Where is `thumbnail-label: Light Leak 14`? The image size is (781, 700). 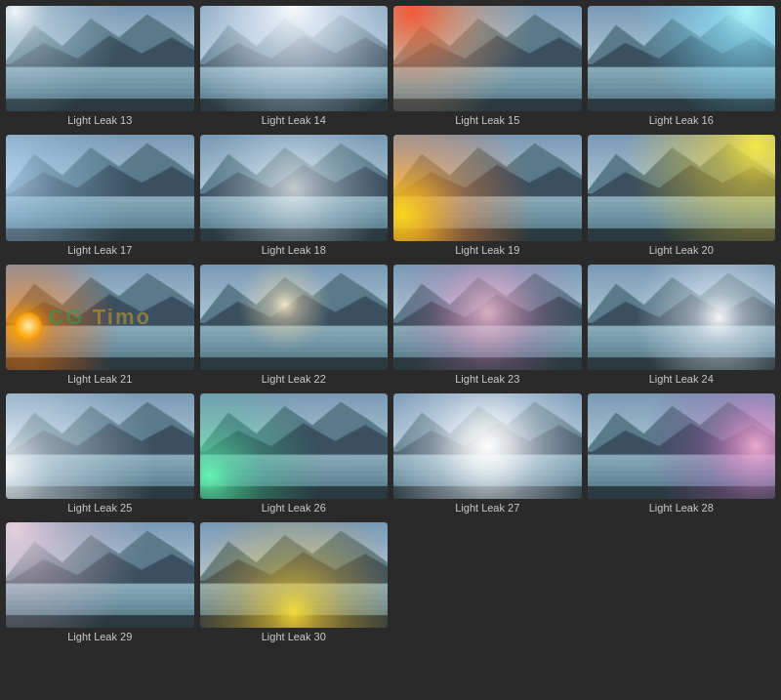 thumbnail-label: Light Leak 14 is located at coordinates (294, 120).